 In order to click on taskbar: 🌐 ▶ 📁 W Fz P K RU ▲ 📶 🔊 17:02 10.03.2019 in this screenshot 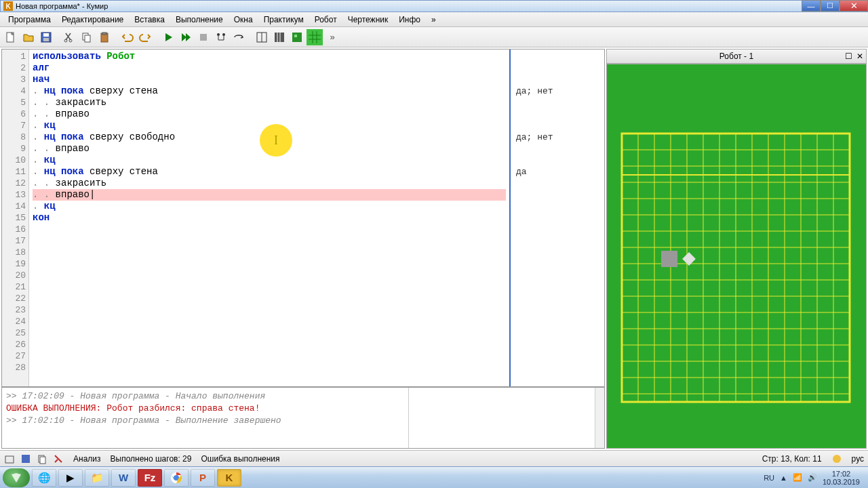, I will do `click(434, 477)`.